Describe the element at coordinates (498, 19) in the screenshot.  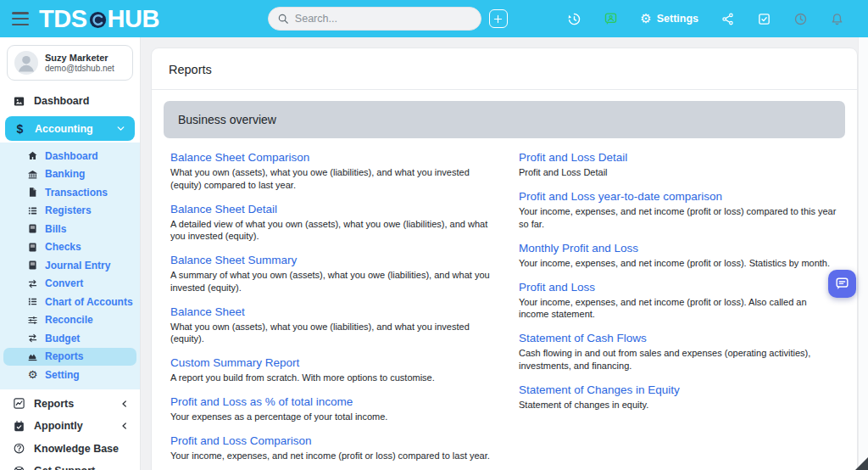
I see `plus-icon` at that location.